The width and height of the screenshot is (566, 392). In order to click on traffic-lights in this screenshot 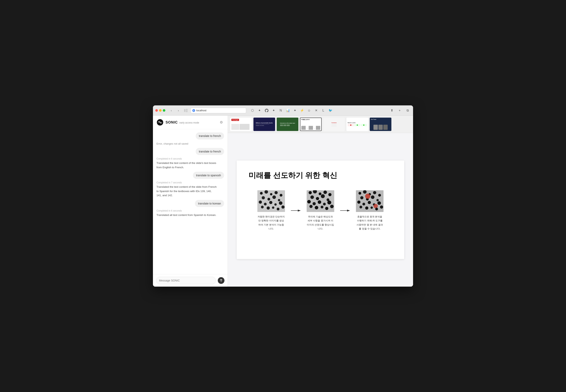, I will do `click(160, 111)`.